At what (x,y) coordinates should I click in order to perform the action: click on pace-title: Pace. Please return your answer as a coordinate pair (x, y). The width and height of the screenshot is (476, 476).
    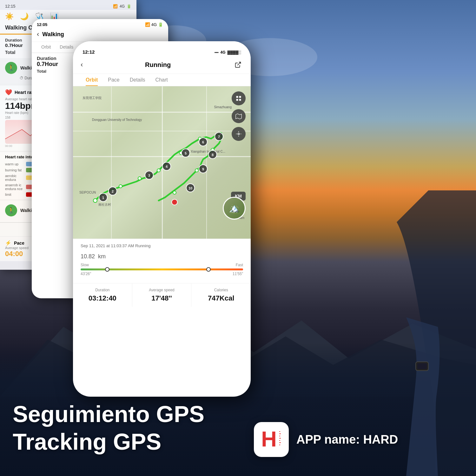
    Looking at the image, I should click on (19, 243).